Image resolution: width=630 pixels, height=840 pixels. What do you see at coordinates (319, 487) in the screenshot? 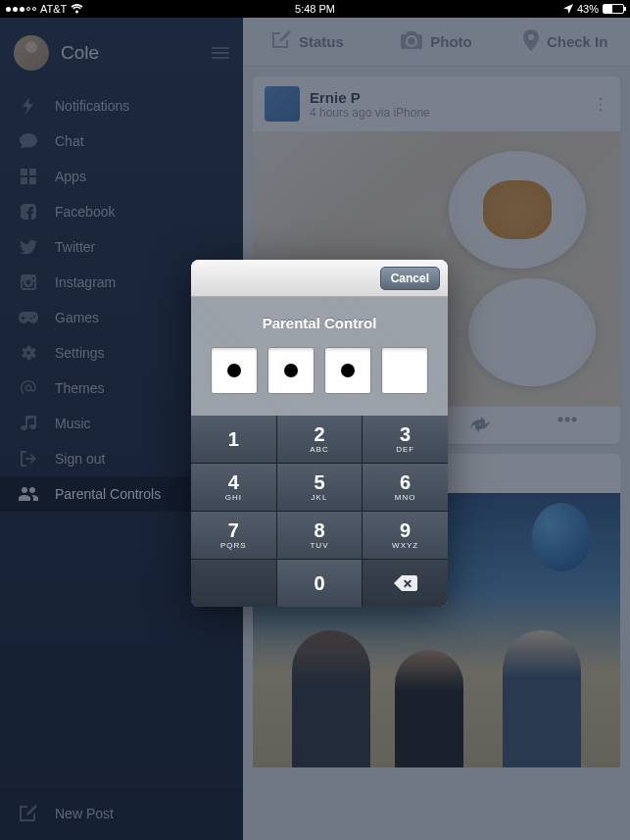
I see `keypad-5: 5JKL` at bounding box center [319, 487].